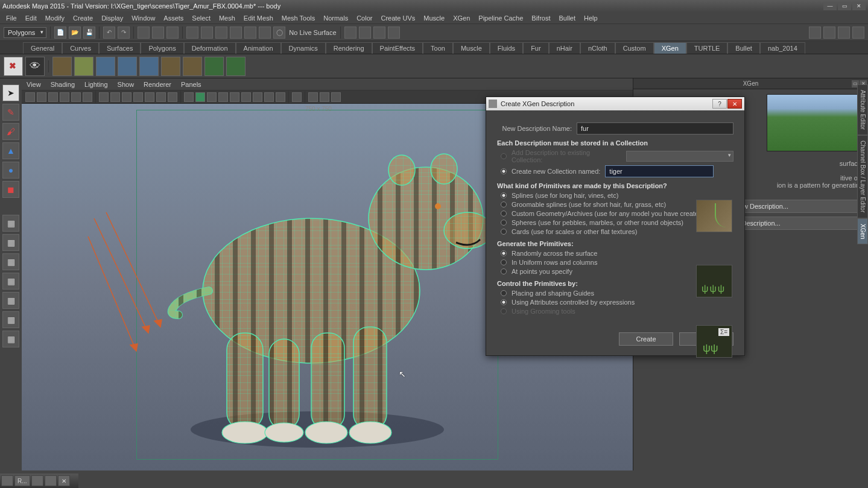 The width and height of the screenshot is (868, 488). What do you see at coordinates (11, 223) in the screenshot?
I see `layout-single: ▦` at bounding box center [11, 223].